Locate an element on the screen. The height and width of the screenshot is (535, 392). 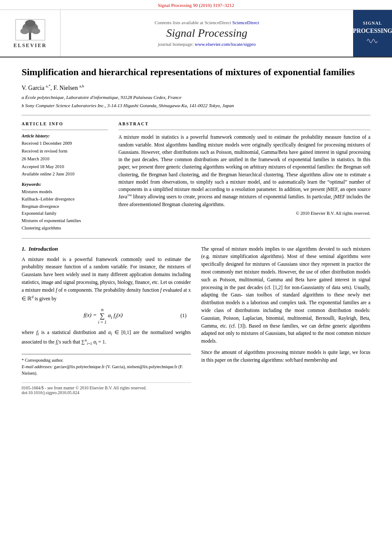
author-sup-ab: a,b is located at coordinates (82, 86).